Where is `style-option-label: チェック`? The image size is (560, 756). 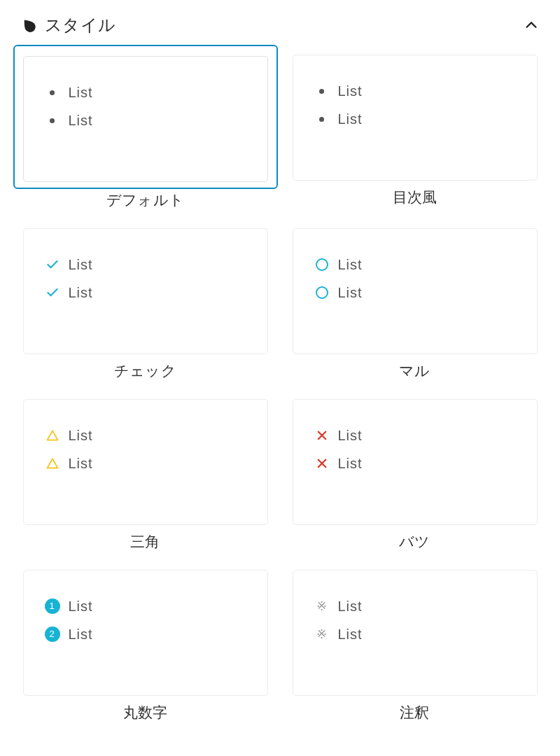
style-option-label: チェック is located at coordinates (146, 371).